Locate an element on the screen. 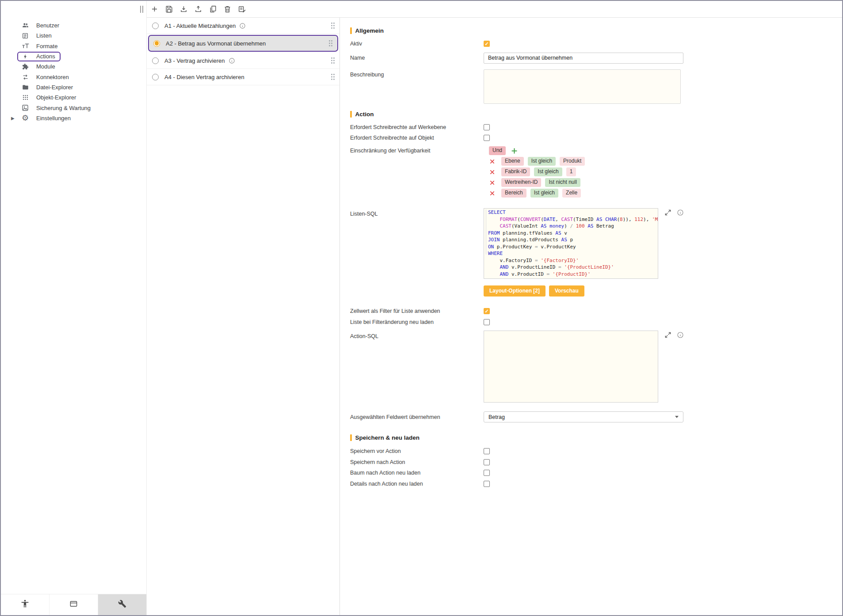  name-input is located at coordinates (584, 58).